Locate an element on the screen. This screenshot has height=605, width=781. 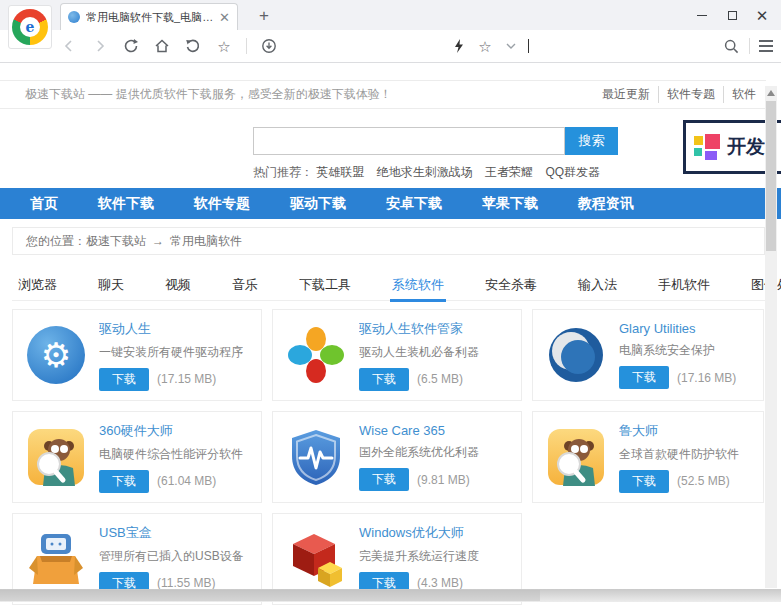
address-bar: ☆ is located at coordinates (490, 46).